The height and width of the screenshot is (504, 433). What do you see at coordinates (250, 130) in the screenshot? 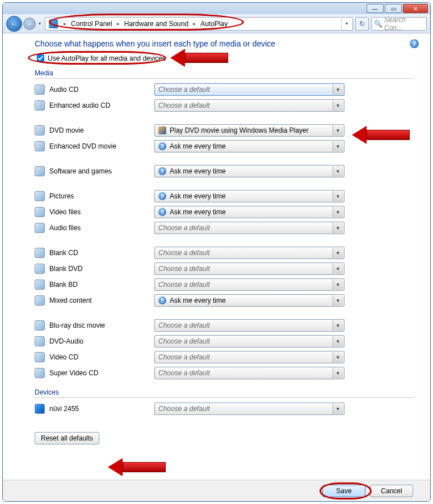
I see `combo-dvd-movie: Play DVD movie using Windows Media Playe…` at bounding box center [250, 130].